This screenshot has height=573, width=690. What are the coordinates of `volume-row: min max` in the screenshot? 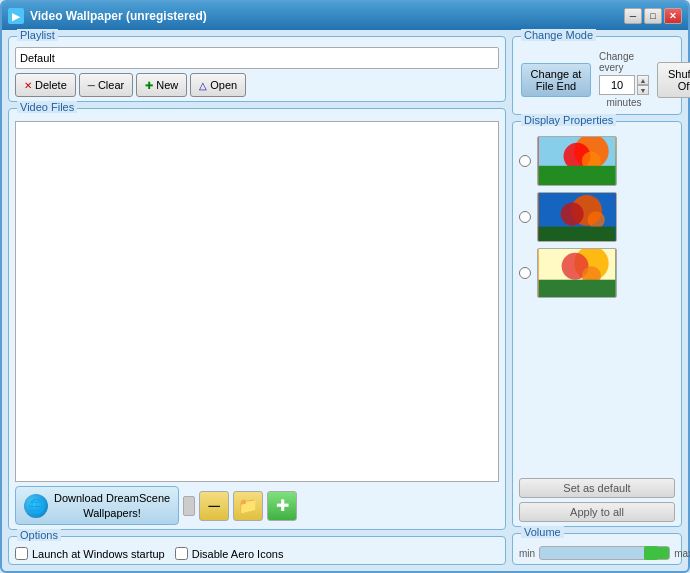 It's located at (597, 553).